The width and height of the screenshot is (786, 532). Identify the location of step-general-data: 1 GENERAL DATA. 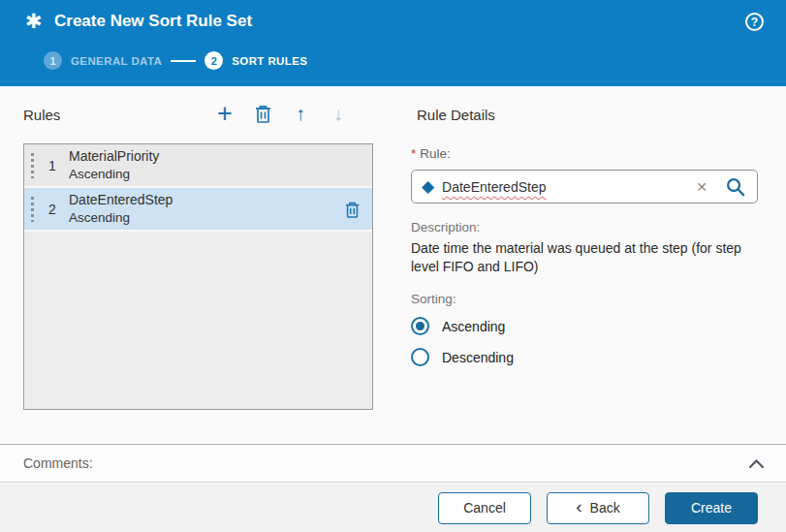
(103, 60).